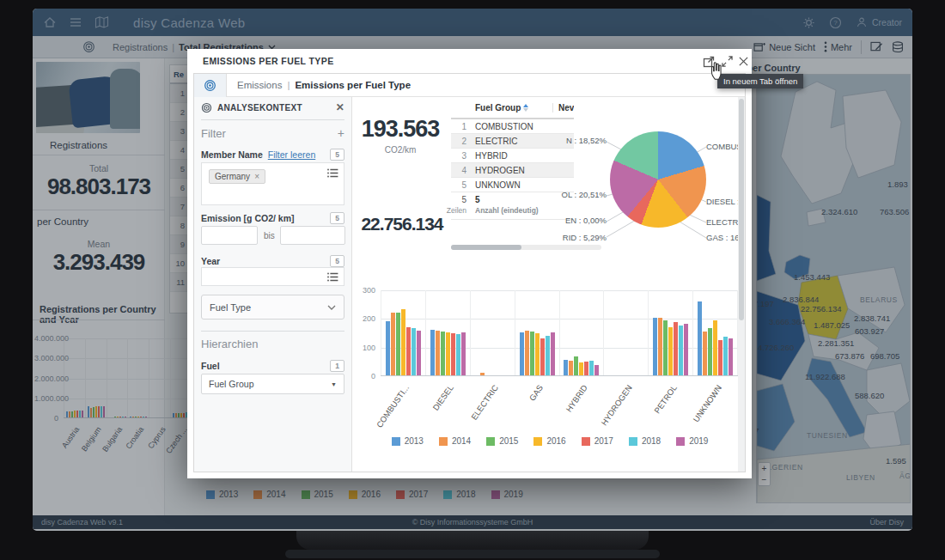 The height and width of the screenshot is (560, 945). Describe the element at coordinates (454, 354) in the screenshot. I see `bar-DIESEL-2017` at that location.